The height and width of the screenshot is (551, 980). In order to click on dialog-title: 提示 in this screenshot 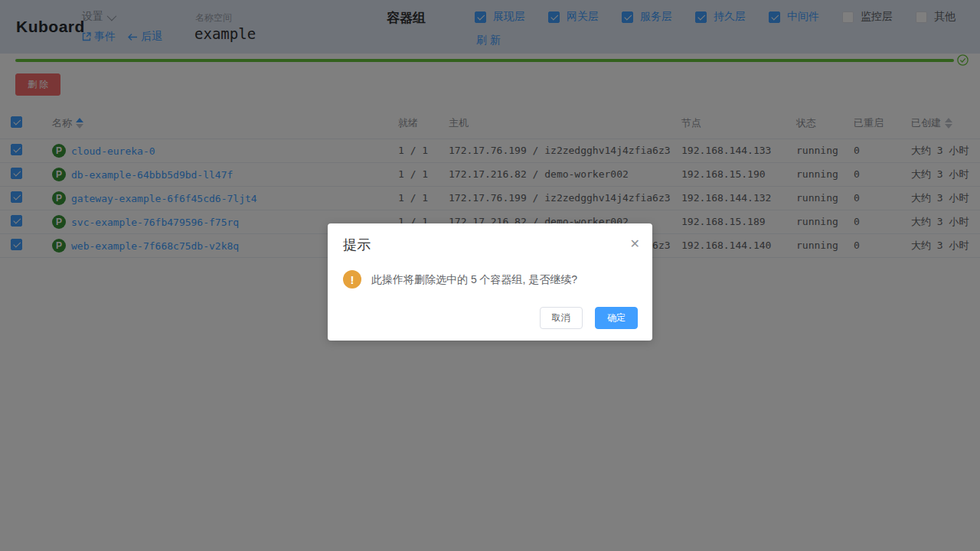, I will do `click(357, 245)`.